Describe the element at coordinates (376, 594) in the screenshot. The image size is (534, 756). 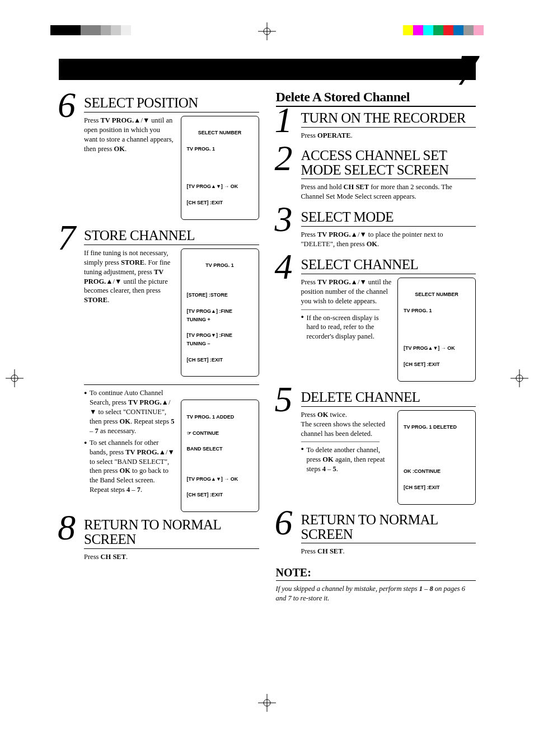
I see `note-text: If you skipped a channel by mistake, per…` at that location.